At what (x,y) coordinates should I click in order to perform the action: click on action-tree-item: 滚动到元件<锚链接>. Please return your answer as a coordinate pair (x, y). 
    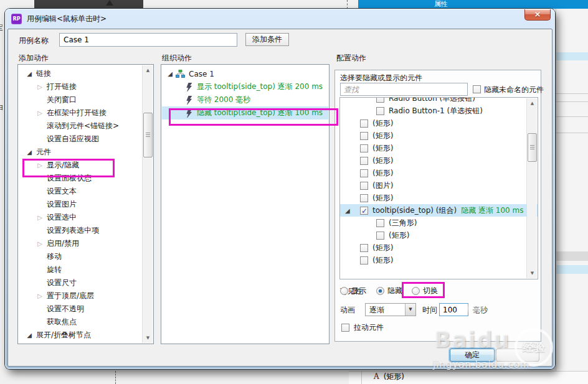
    Looking at the image, I should click on (80, 126).